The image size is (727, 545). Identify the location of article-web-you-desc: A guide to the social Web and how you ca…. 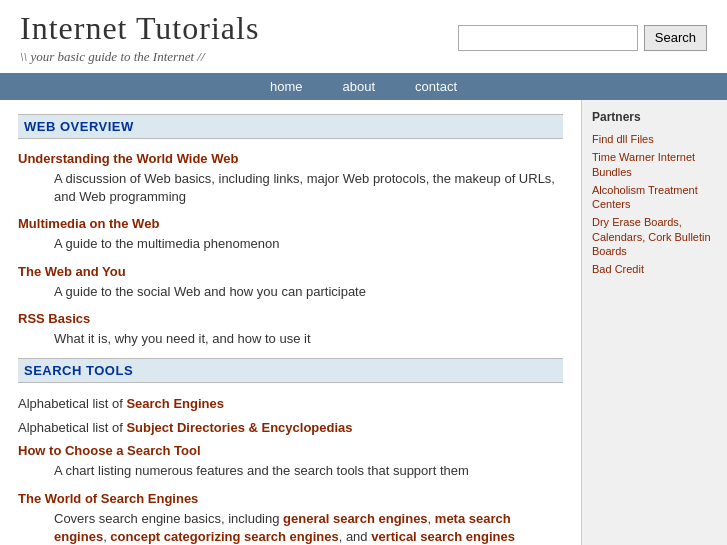
(308, 292).